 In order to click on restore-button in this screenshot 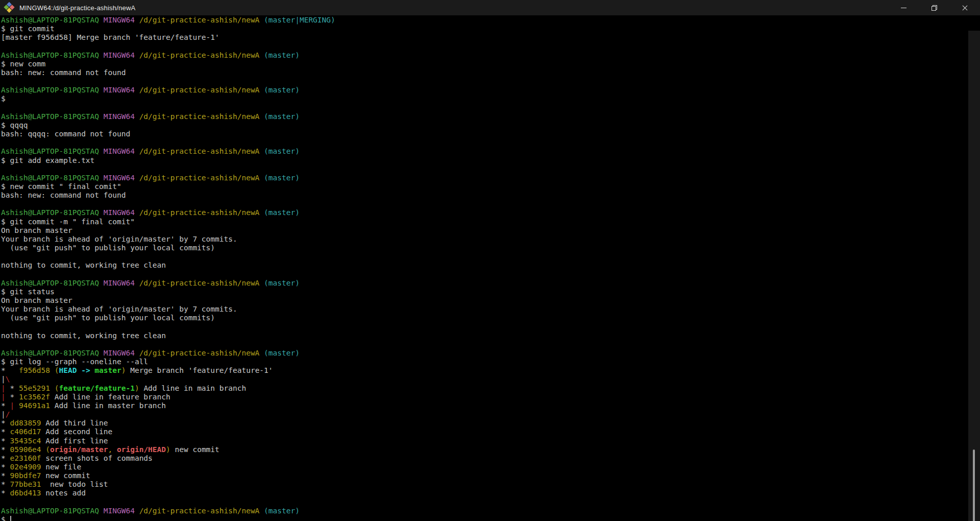, I will do `click(934, 8)`.